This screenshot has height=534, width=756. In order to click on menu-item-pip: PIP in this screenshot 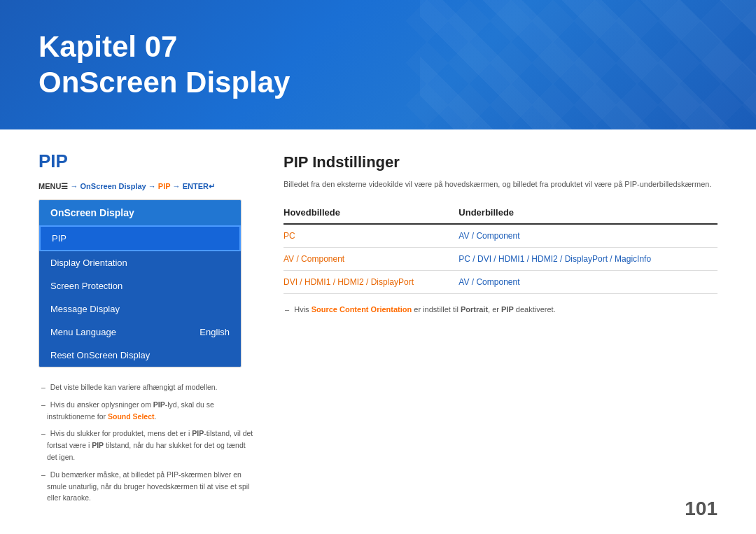, I will do `click(140, 238)`.